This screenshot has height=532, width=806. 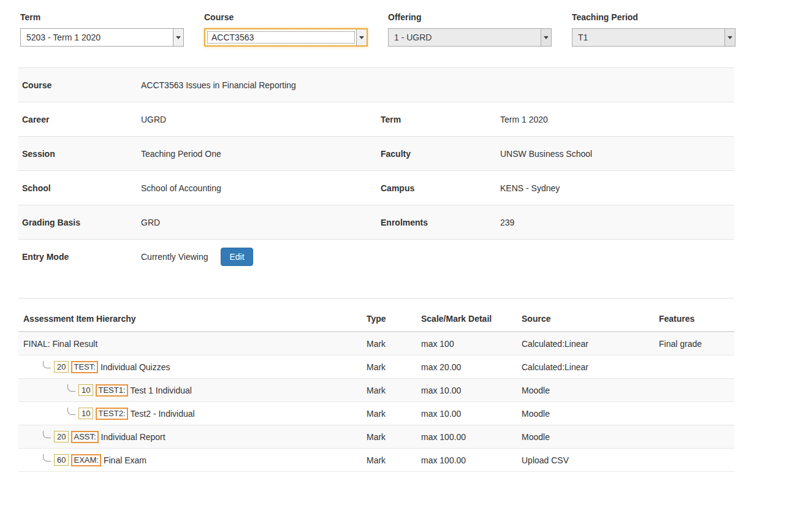 What do you see at coordinates (585, 315) in the screenshot?
I see `header-source: Source` at bounding box center [585, 315].